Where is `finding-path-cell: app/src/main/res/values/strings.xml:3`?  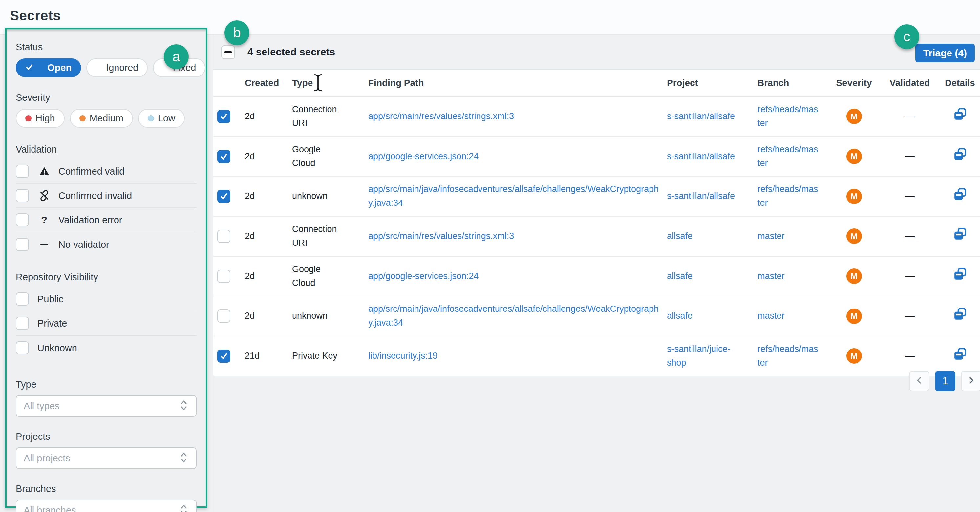
finding-path-cell: app/src/main/res/values/strings.xml:3 is located at coordinates (511, 116).